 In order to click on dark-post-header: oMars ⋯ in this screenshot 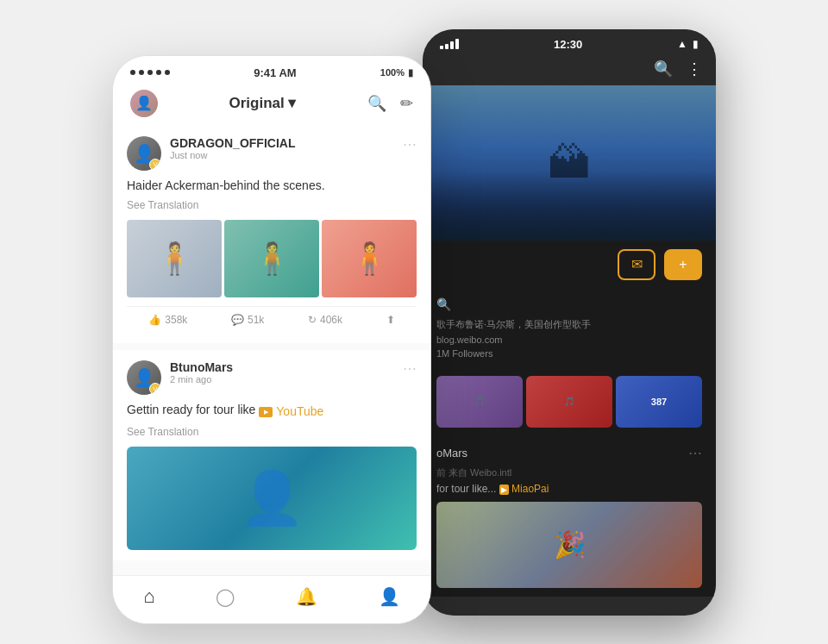, I will do `click(569, 453)`.